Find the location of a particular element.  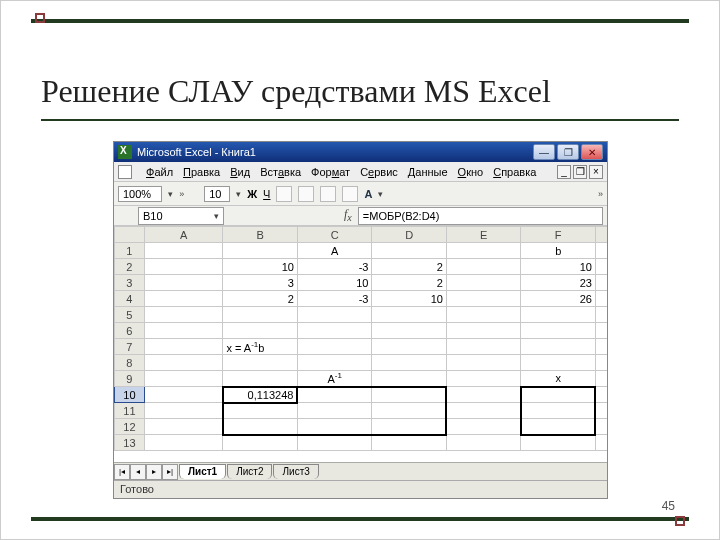

cell: A is located at coordinates (334, 251).